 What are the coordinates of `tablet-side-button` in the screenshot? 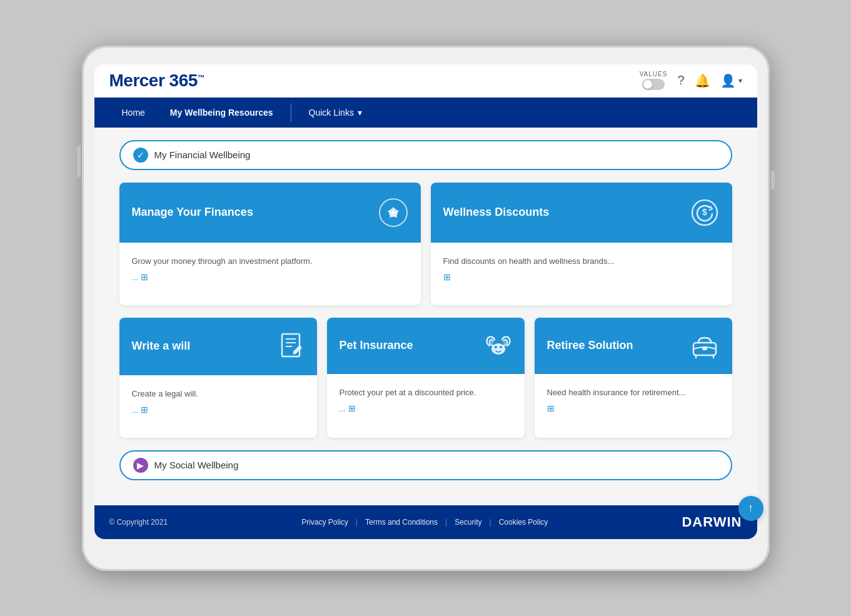 It's located at (79, 161).